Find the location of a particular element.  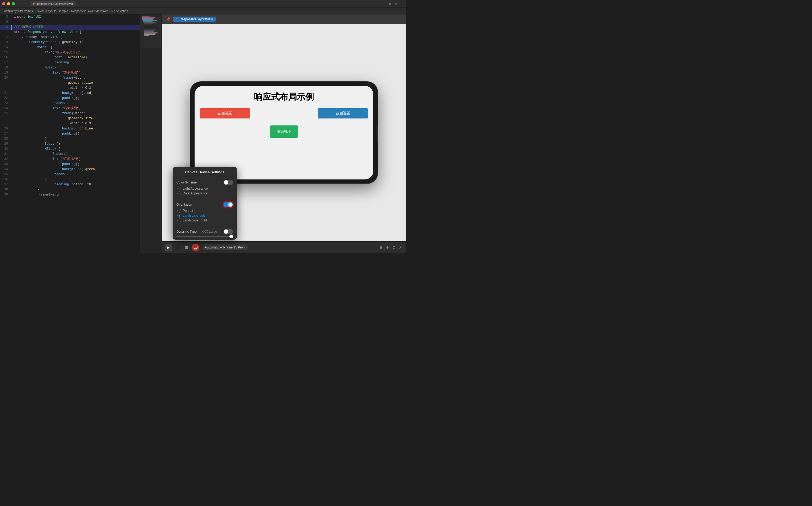

landscape-left-label: Landscape Left is located at coordinates (194, 216).